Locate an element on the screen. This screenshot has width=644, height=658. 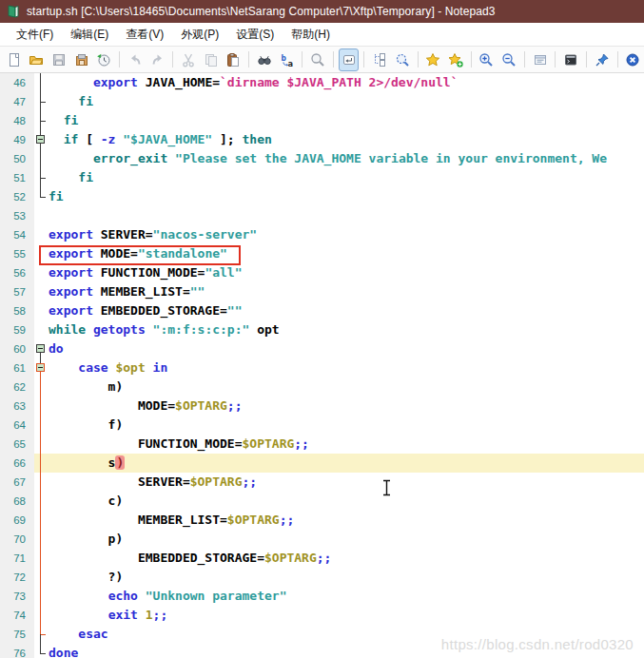
paste-button is located at coordinates (234, 60).